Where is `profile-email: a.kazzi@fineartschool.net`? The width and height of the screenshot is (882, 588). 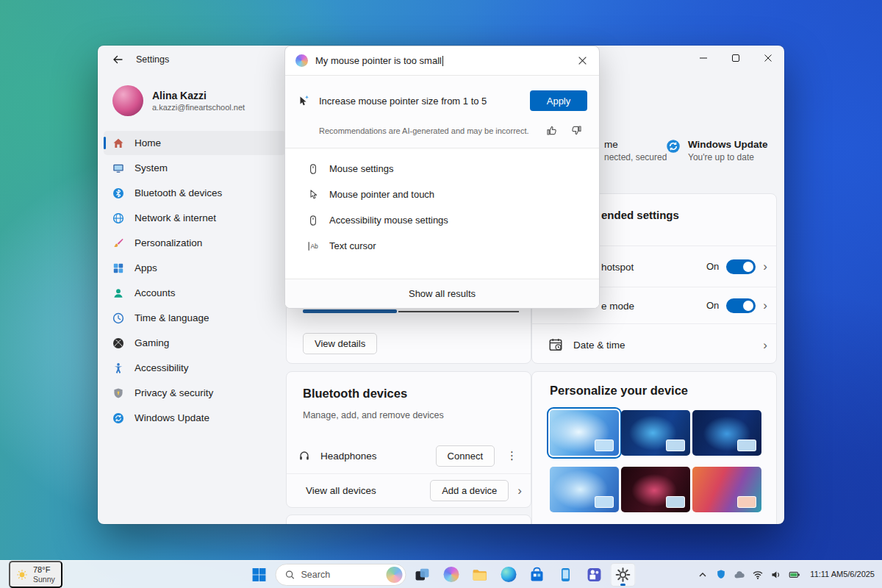
profile-email: a.kazzi@fineartschool.net is located at coordinates (198, 107).